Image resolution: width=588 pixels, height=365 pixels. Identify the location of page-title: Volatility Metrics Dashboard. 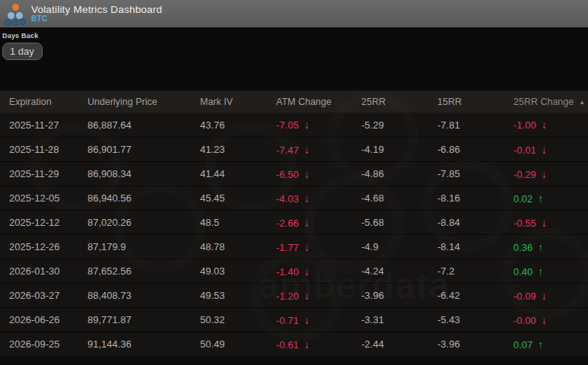
(97, 10).